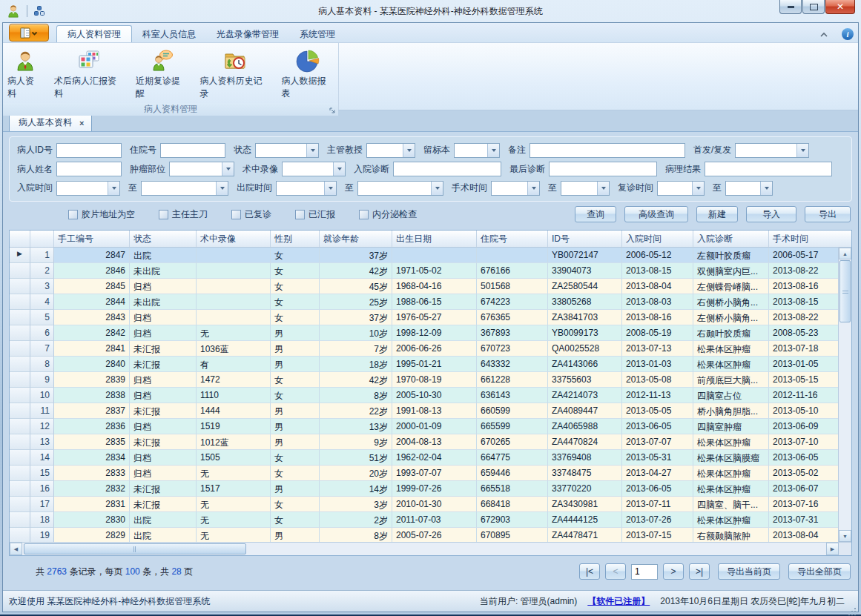 This screenshot has width=861, height=616. I want to click on tab-close-icon: ×, so click(82, 123).